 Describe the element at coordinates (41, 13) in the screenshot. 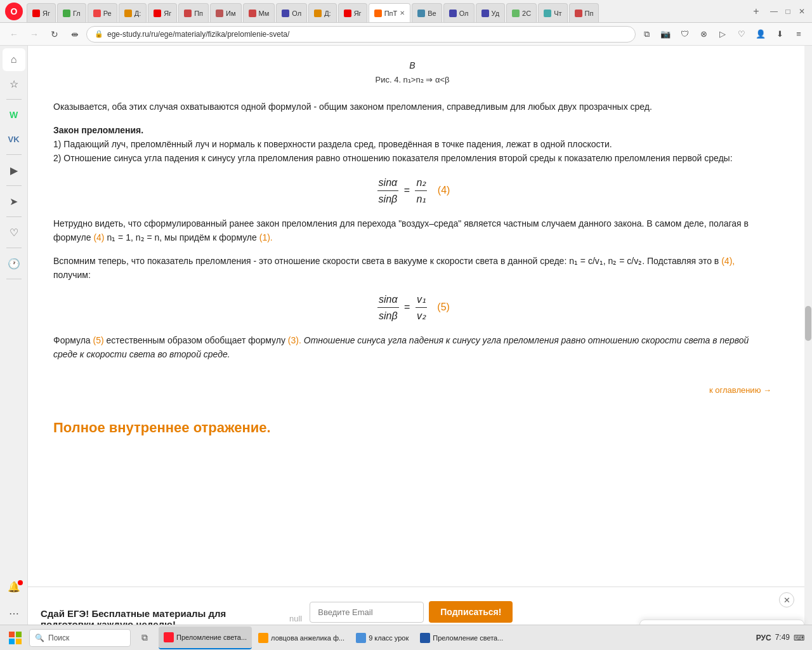

I see `tab-0: Яг` at that location.